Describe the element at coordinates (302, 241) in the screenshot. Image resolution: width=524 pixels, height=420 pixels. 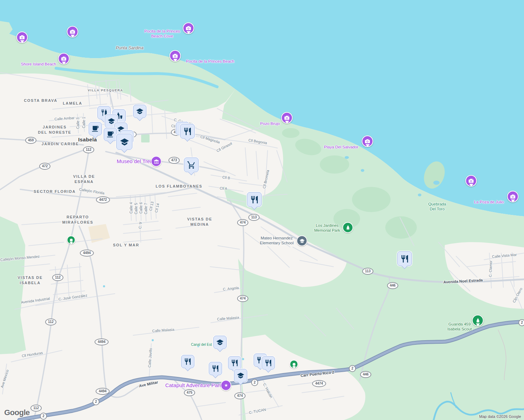
I see `school-circle-marker` at that location.